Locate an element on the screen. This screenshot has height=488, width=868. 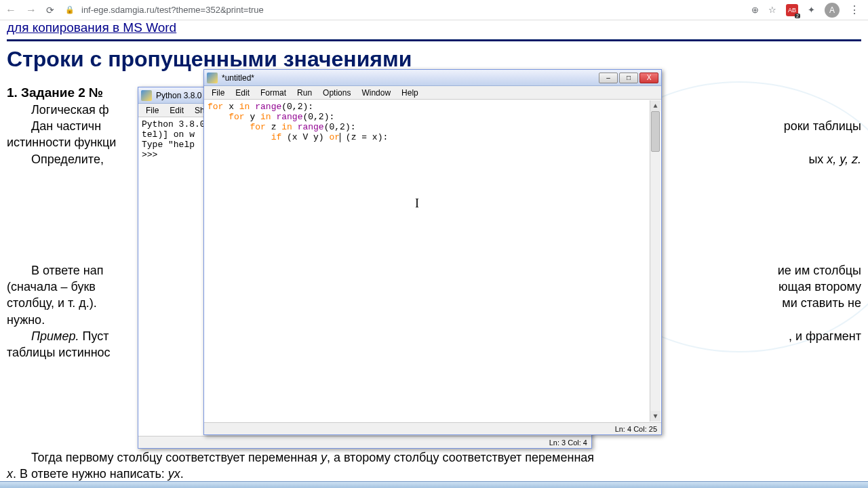
task-text: В ответе нап is located at coordinates (55, 270).